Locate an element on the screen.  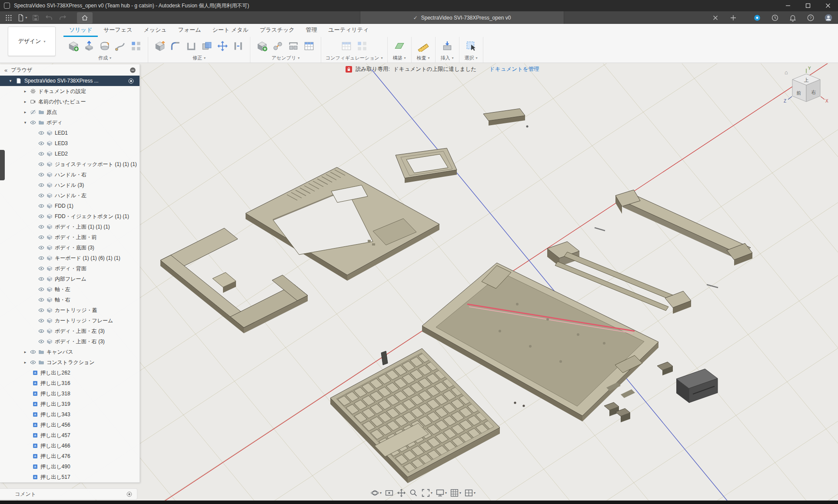
pan-icon is located at coordinates (402, 493).